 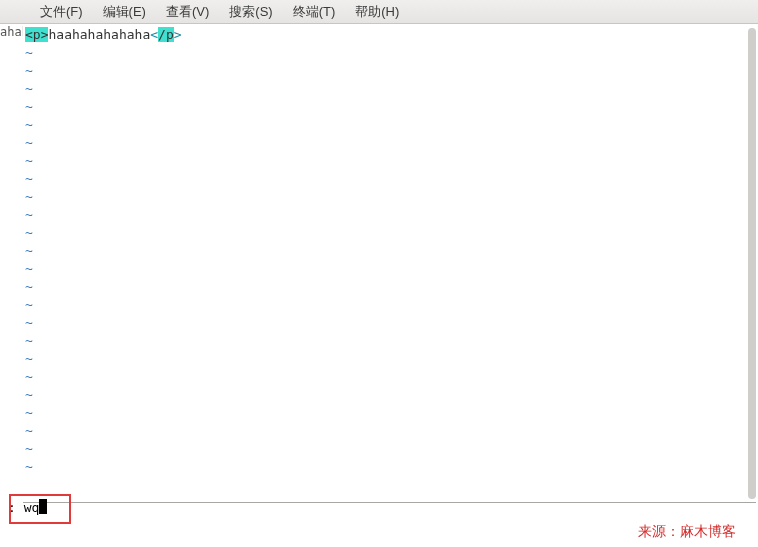 I want to click on close-tag-name: /p, so click(x=166, y=34).